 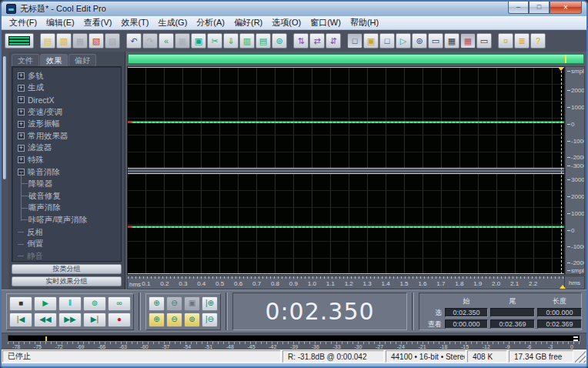 What do you see at coordinates (66, 269) in the screenshot?
I see `group-by-category-button: 按类分组` at bounding box center [66, 269].